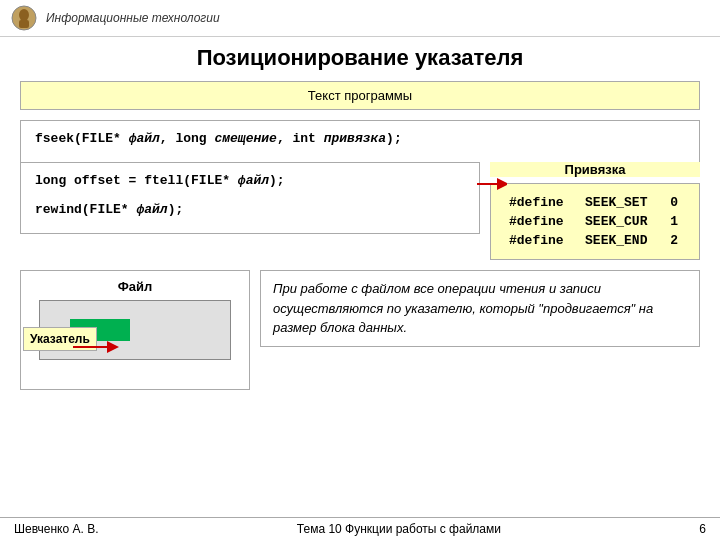  Describe the element at coordinates (595, 211) in the screenshot. I see `define-section: Привязка #define SEEK_SET 0 #define SEEK…` at that location.